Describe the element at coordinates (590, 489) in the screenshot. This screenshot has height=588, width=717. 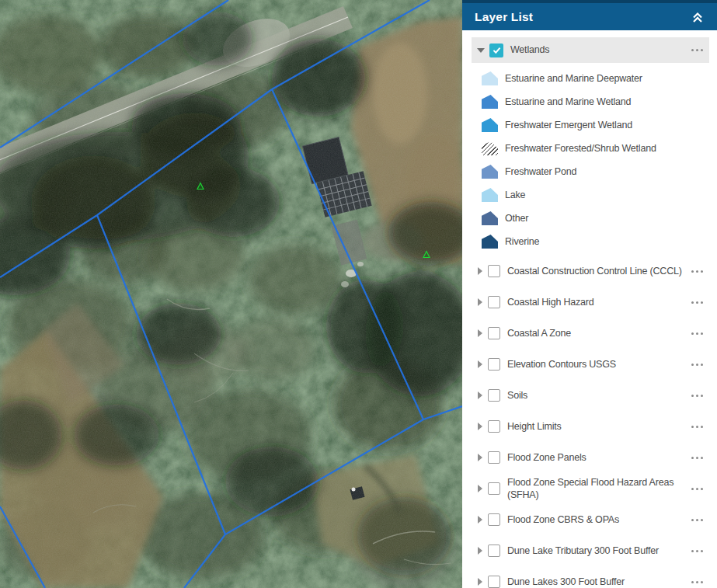
I see `layer-row: Flood Zone Special Flood Hazard Areas (S…` at that location.